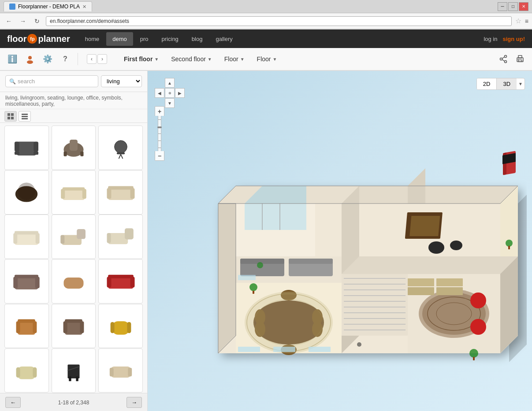  What do you see at coordinates (242, 59) in the screenshot?
I see `third-floor-dropdown-icon: ▼` at bounding box center [242, 59].